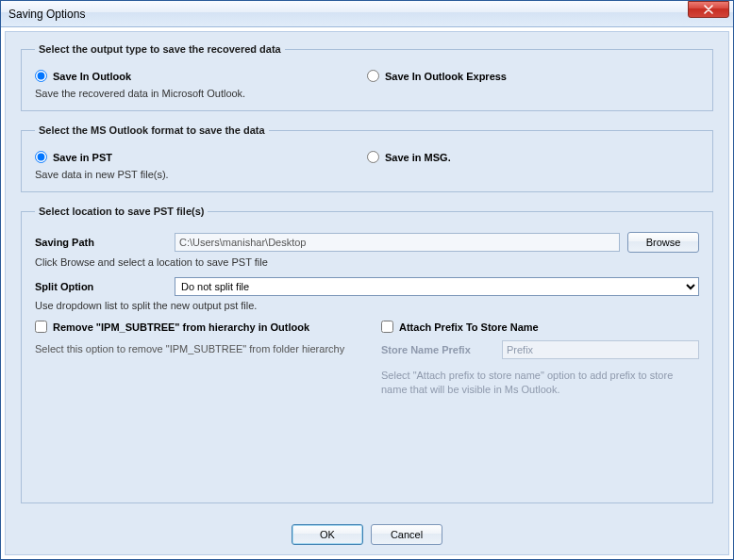  Describe the element at coordinates (367, 305) in the screenshot. I see `split-hint: Use dropdown list to split the new outpu…` at that location.